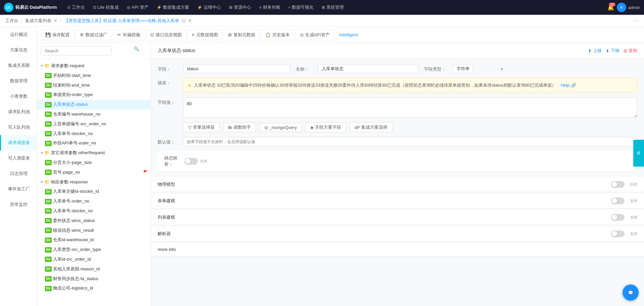  Describe the element at coordinates (18, 167) in the screenshot. I see `sidebar: 运行概况 方案信息 集成关系图 数据管理 小青查数 请求队列池 写入队列池 请求…` at that location.